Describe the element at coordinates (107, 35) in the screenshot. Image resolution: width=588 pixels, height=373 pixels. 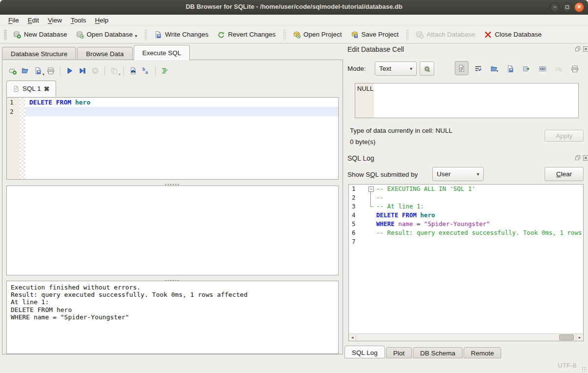
I see `open-database-button: Open Database▾` at that location.